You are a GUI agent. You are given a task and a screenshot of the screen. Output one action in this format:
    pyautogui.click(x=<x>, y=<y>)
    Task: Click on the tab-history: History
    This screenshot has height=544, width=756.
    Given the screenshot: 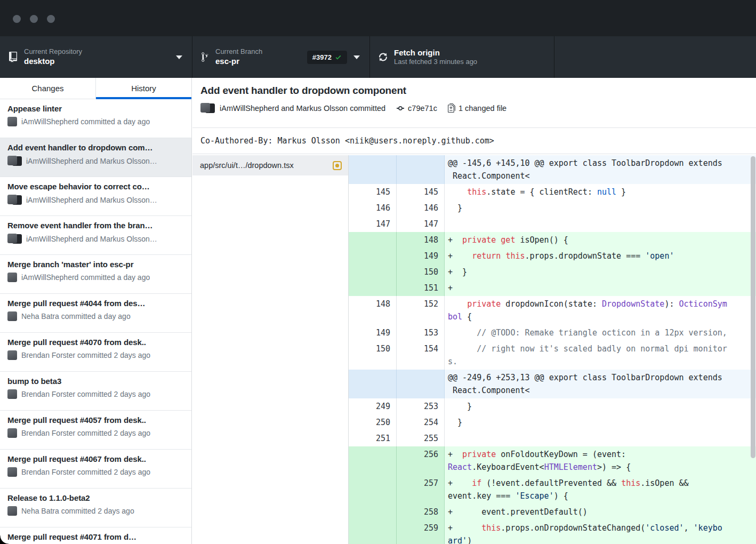 What is the action you would take?
    pyautogui.click(x=143, y=89)
    